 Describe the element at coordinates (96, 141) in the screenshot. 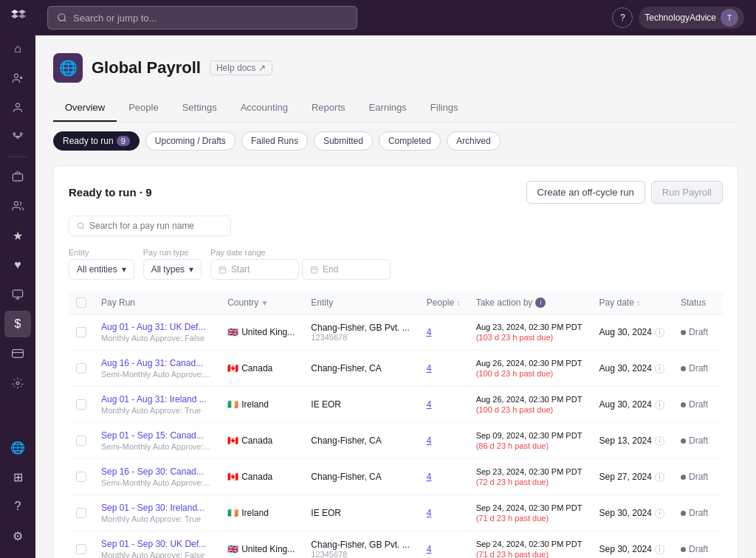

I see `filter-tab-ready: Ready to run 9` at that location.